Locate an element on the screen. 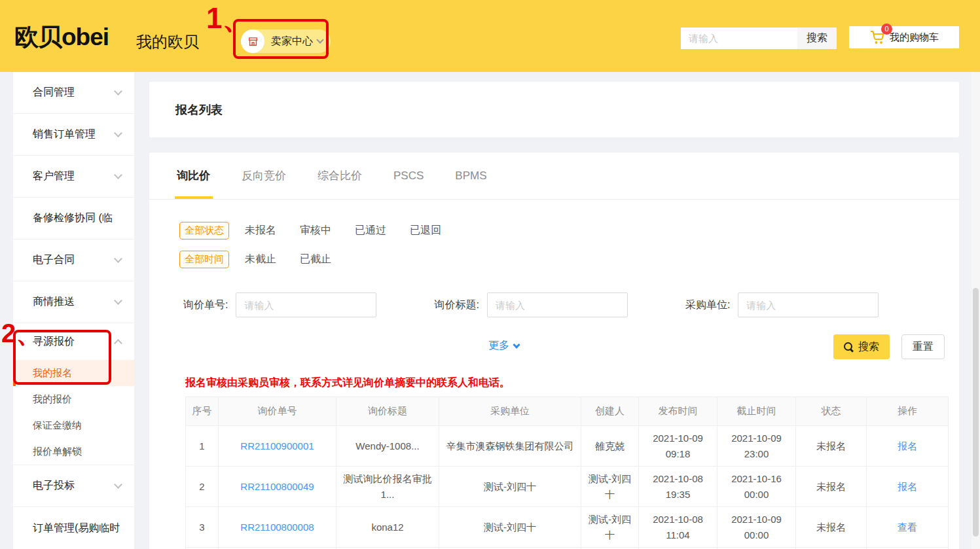 Image resolution: width=980 pixels, height=549 pixels. table-row: 3 RR21100800008 kona12 测试-刘四十 测试-刘四十 202… is located at coordinates (567, 527).